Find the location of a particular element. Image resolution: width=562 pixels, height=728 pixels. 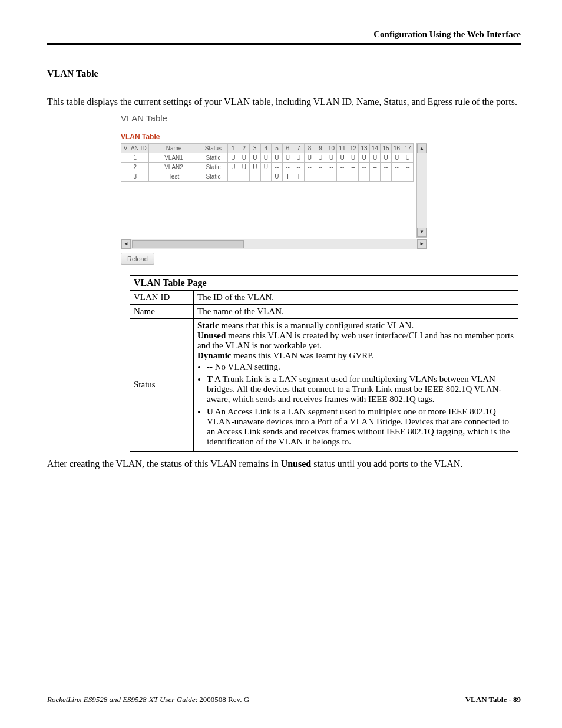

col-status: Status is located at coordinates (213, 148).